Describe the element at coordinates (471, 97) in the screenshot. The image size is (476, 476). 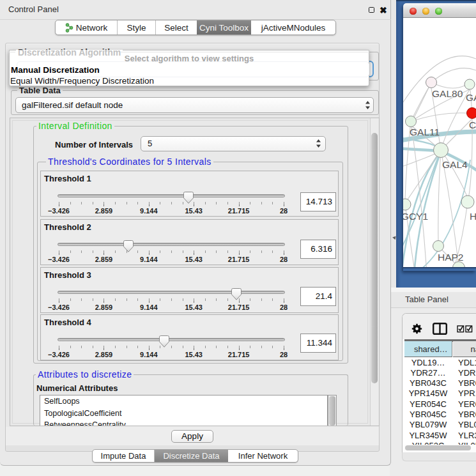
I see `svg-text: GA` at that location.